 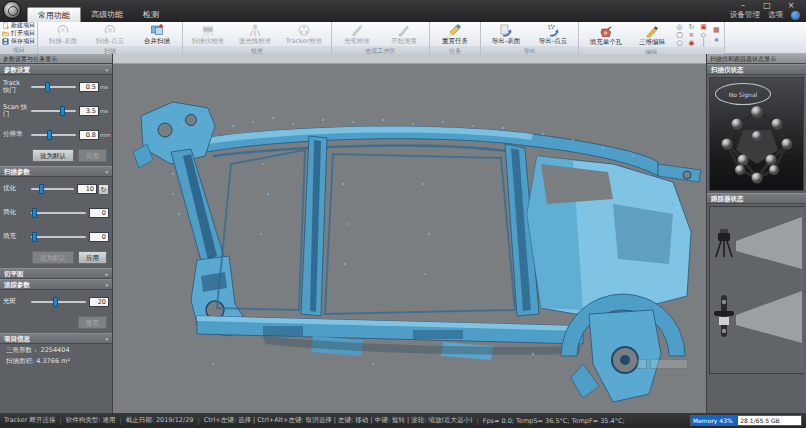 What do you see at coordinates (104, 190) in the screenshot?
I see `auto-optimize-button: ↻` at bounding box center [104, 190].